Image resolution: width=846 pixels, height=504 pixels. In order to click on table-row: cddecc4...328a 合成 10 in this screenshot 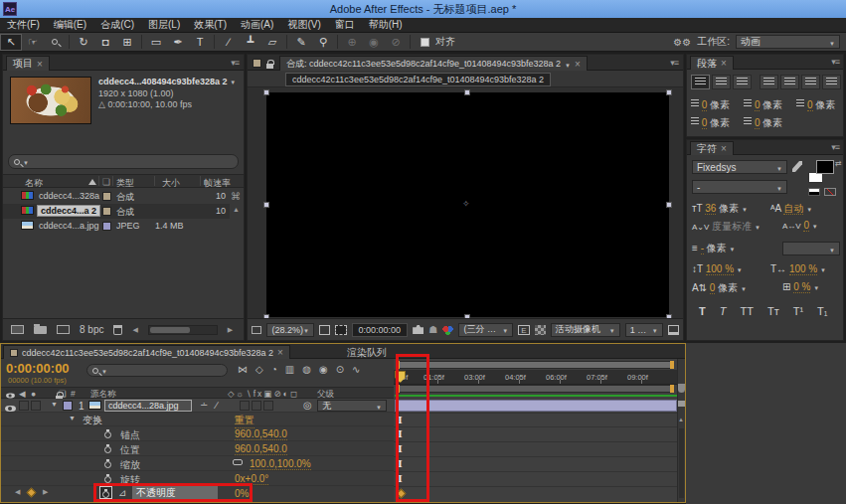, I will do `click(116, 197)`.